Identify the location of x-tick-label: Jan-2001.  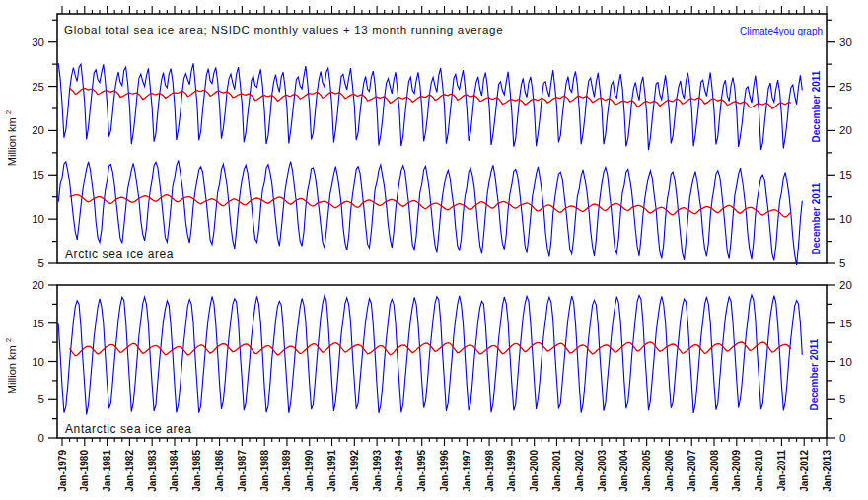
(556, 471).